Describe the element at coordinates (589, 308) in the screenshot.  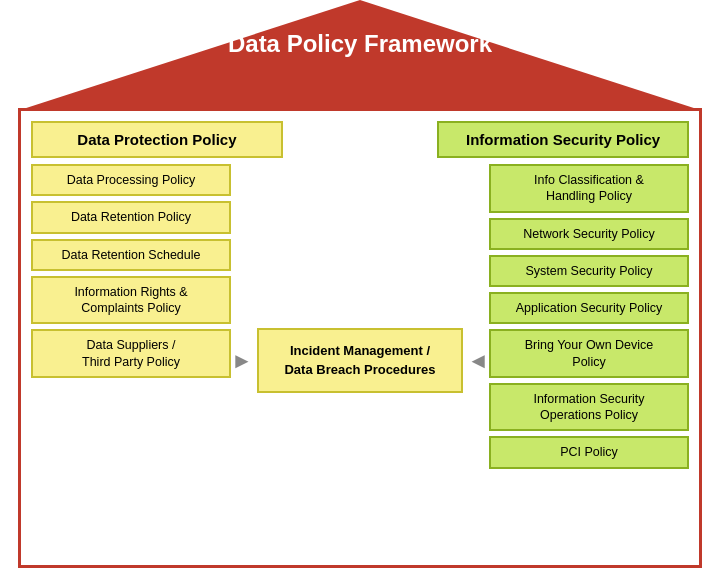
I see `list-item: Application Security Policy` at that location.